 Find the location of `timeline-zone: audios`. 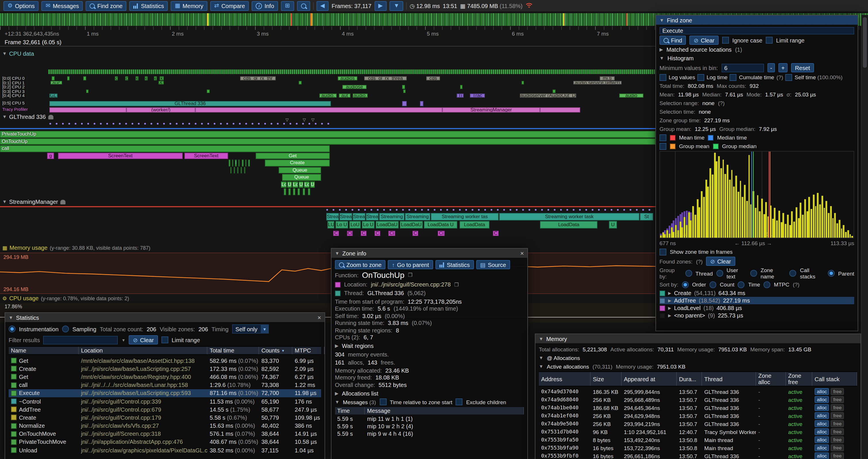

timeline-zone: audios is located at coordinates (347, 78).